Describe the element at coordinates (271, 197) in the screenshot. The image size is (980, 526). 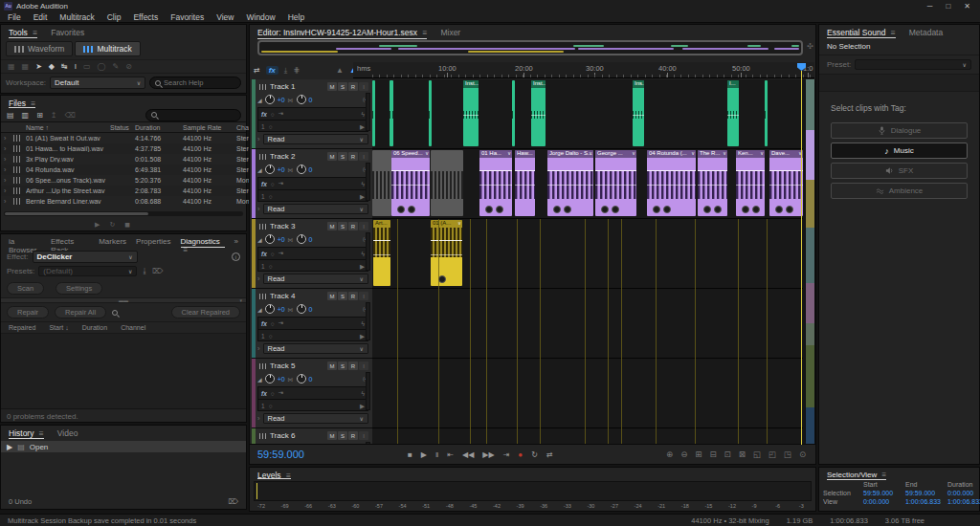
I see `fx-slot-power-icon: ○` at that location.